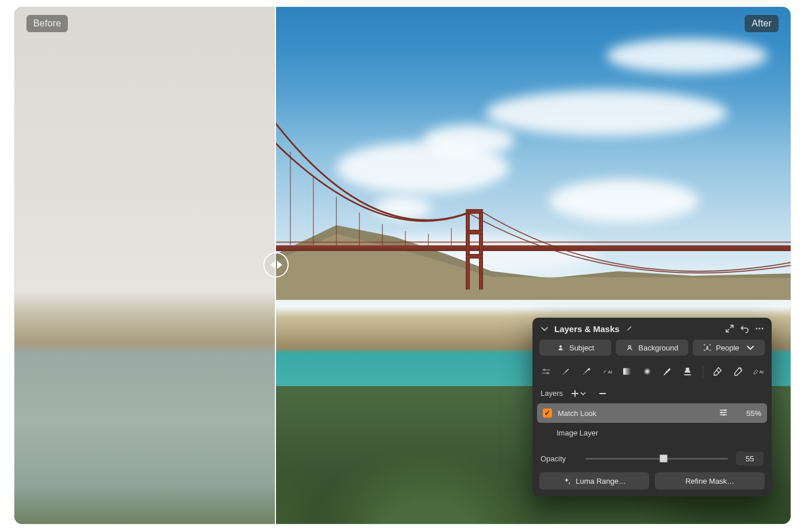  I want to click on sparkle-icon, so click(567, 481).